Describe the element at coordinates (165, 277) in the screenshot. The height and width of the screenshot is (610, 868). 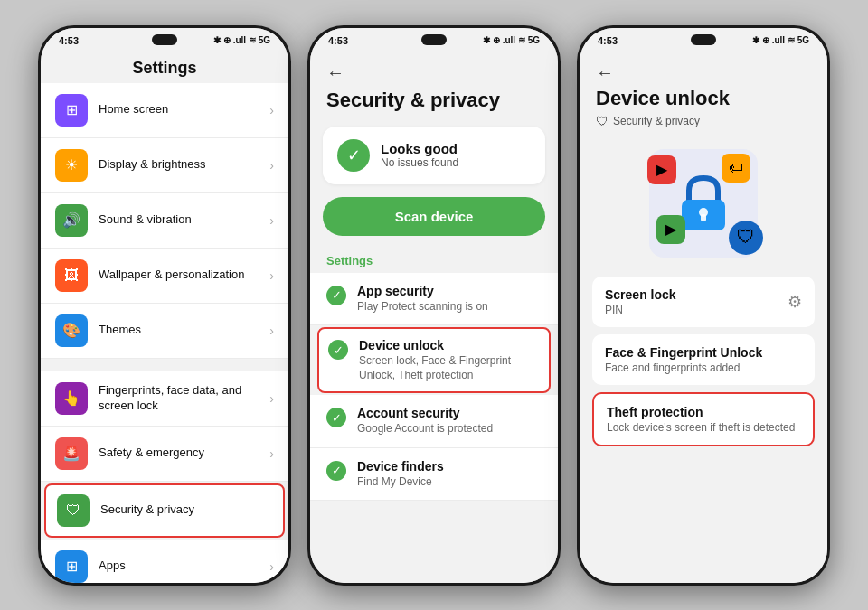
I see `settings-item-wallpaper: 🖼 Wallpaper & personalization ›` at that location.